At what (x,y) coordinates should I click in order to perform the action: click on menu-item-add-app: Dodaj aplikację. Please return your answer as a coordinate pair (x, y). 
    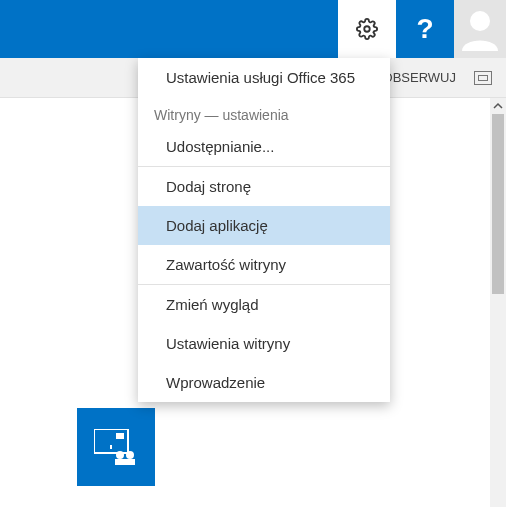
    Looking at the image, I should click on (264, 226).